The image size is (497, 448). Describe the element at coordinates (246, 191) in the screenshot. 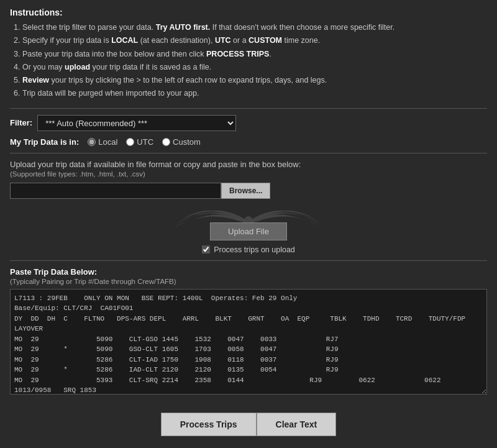

I see `browse-button: Browse...` at that location.